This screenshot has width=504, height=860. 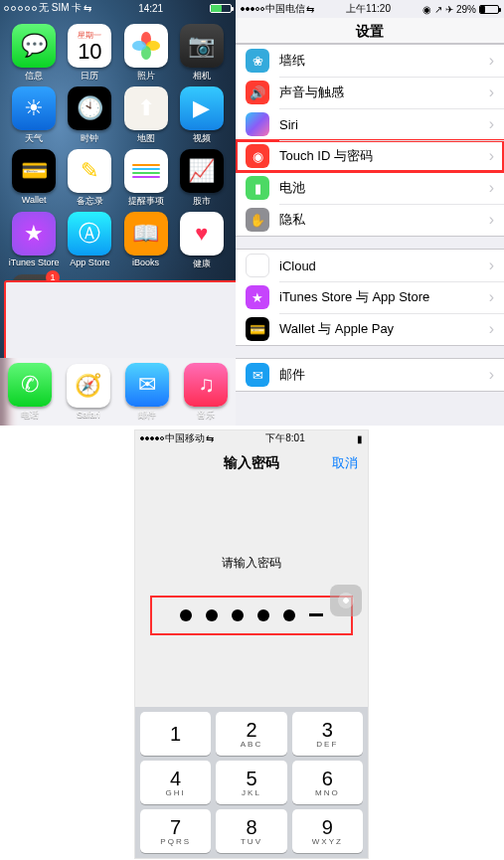 I want to click on row-label: 墙纸, so click(x=384, y=61).